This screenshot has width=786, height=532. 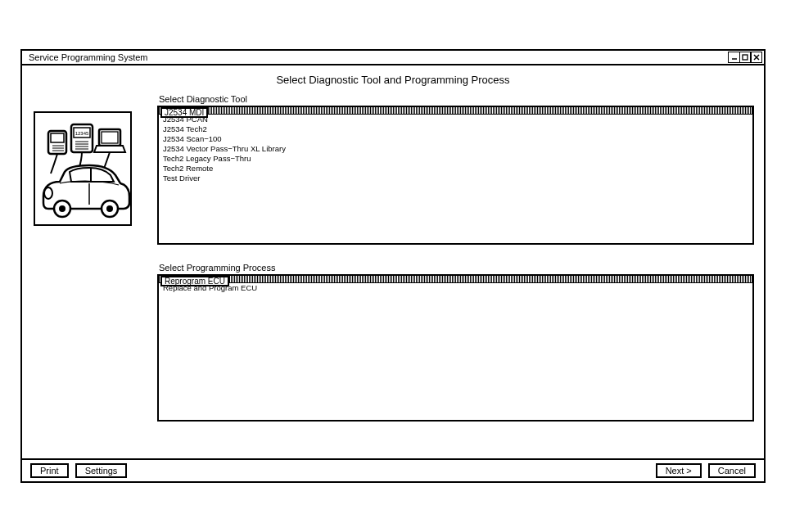 What do you see at coordinates (393, 58) in the screenshot?
I see `titlebar: Service Programming System` at bounding box center [393, 58].